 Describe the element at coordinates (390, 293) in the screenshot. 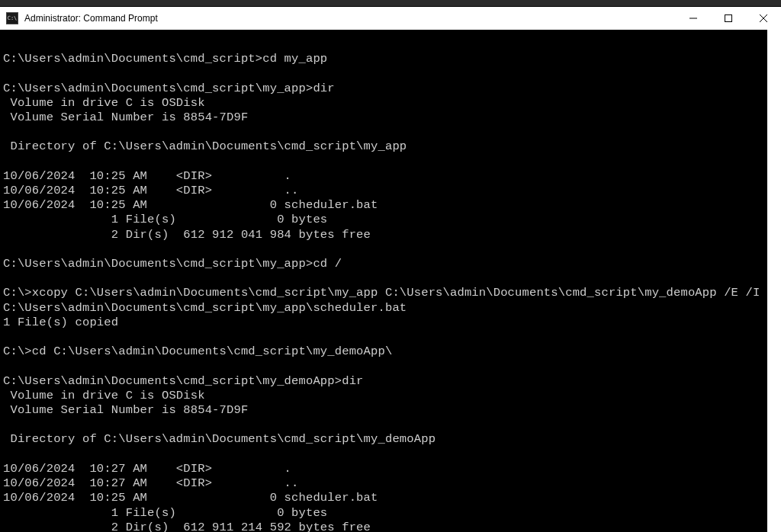

I see `terminal-line: C:\>xcopy C:\Users\admin\Documents\cmd_s…` at that location.